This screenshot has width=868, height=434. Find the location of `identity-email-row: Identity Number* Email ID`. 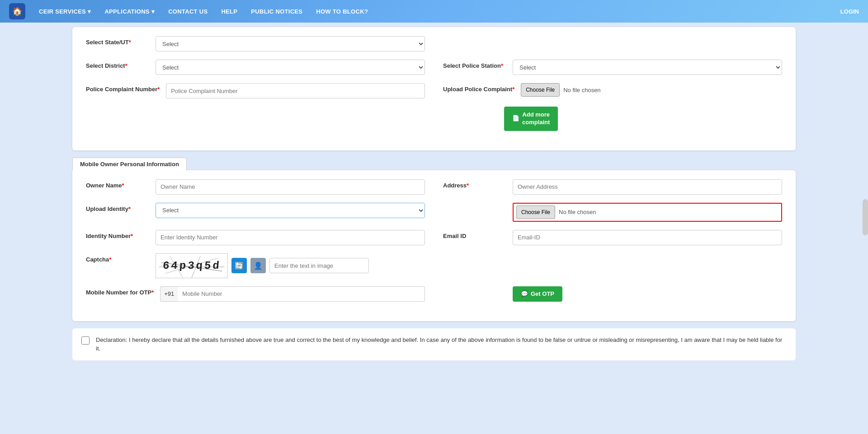

identity-email-row: Identity Number* Email ID is located at coordinates (434, 238).